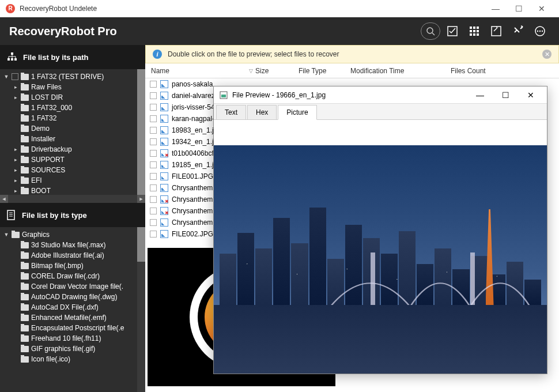 The image size is (559, 392). Describe the element at coordinates (73, 349) in the screenshot. I see `tree-item: GIF graphics file(.gif)` at that location.